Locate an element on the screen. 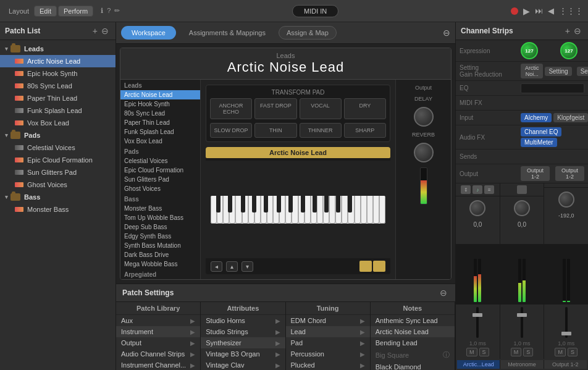 The width and height of the screenshot is (588, 370). key-b3 is located at coordinates (338, 210).